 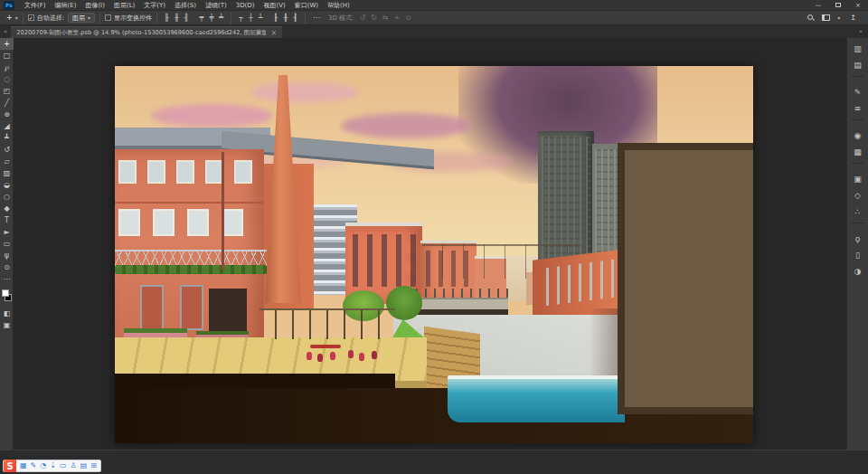 I want to click on pen-tool: ◆, so click(x=7, y=208).